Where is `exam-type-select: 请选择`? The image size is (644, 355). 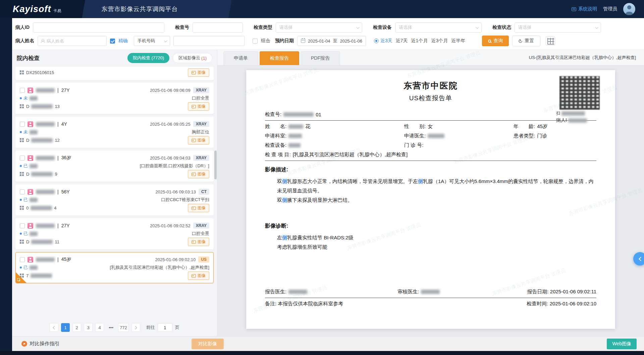 exam-type-select: 请选择 is located at coordinates (319, 27).